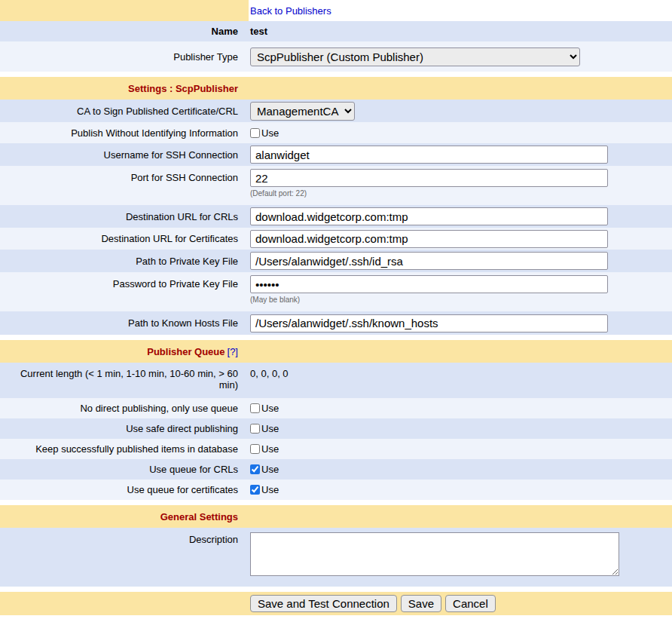  Describe the element at coordinates (336, 380) in the screenshot. I see `row-queue-length: Current length (< 1 min, 1-10 min, 10-60…` at that location.